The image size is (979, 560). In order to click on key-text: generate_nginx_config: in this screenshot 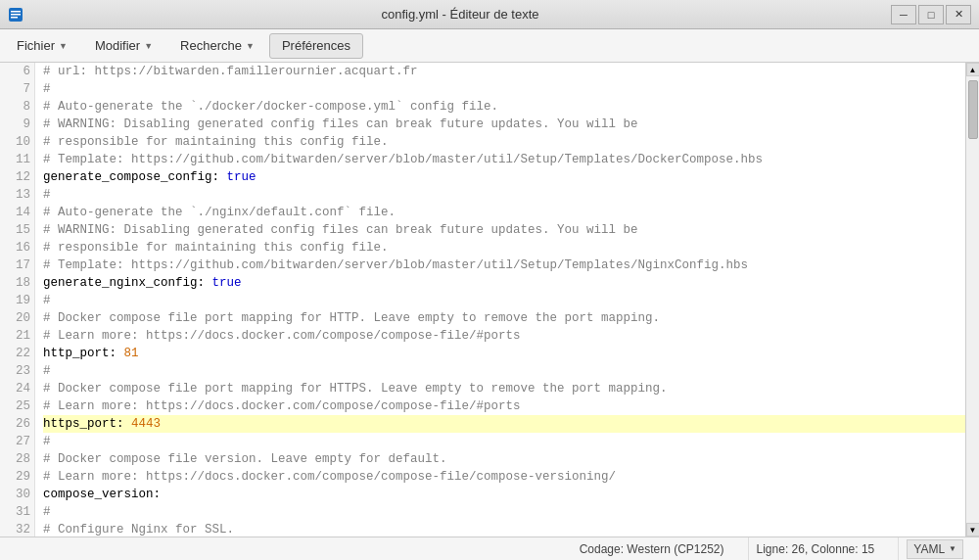, I will do `click(127, 283)`.